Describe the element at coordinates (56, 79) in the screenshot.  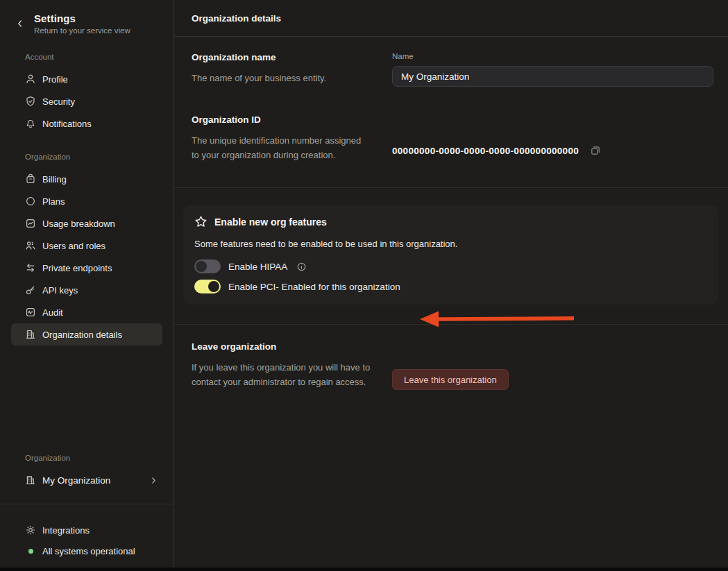
I see `sidebar-item-label: Profile` at that location.